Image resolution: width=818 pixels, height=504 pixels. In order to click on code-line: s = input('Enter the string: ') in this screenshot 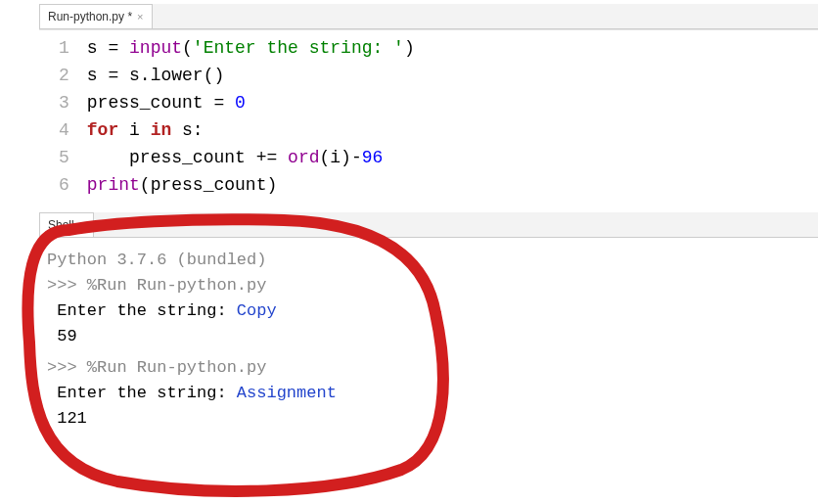, I will do `click(250, 48)`.